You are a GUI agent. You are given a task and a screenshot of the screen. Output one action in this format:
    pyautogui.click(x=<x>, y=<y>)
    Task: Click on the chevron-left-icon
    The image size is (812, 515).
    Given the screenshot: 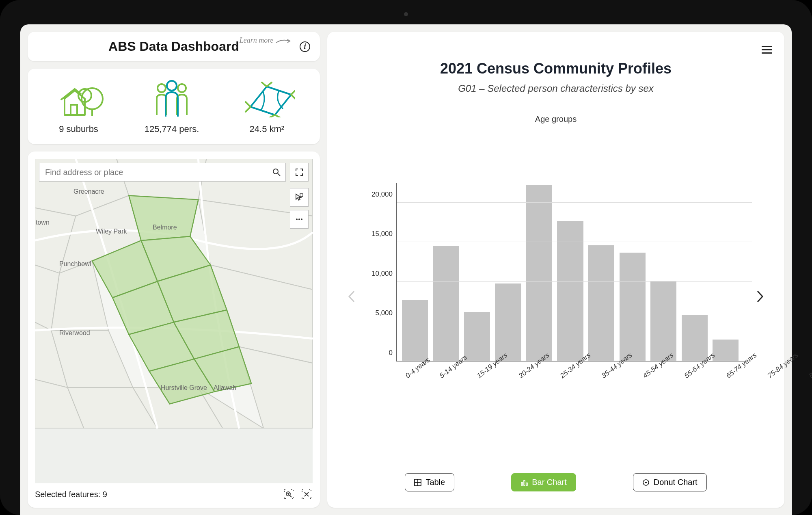 What is the action you would take?
    pyautogui.click(x=352, y=296)
    